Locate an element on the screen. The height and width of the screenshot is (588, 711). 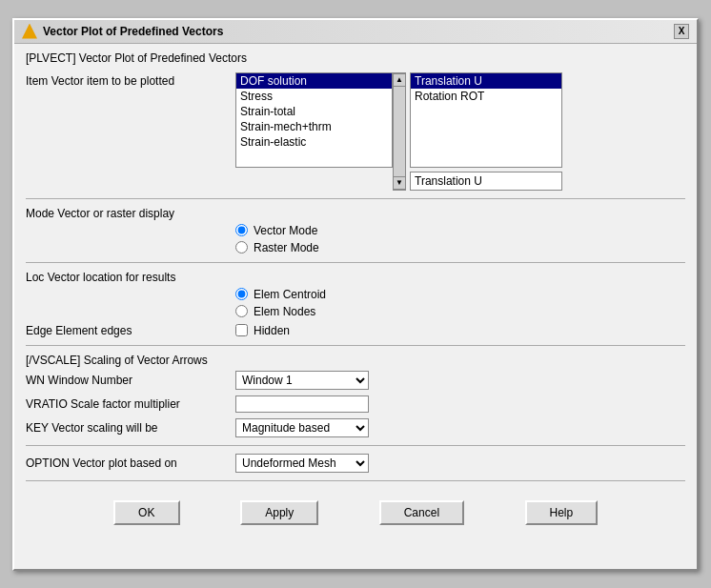
edge-label: Edge Element edges is located at coordinates (131, 331).